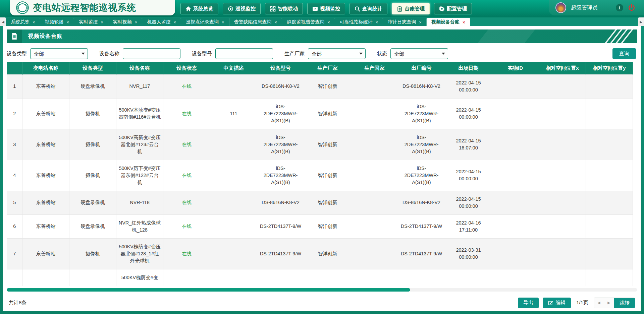  What do you see at coordinates (93, 8) in the screenshot?
I see `logo-panel: 变电站远程智能巡视系统` at bounding box center [93, 8].